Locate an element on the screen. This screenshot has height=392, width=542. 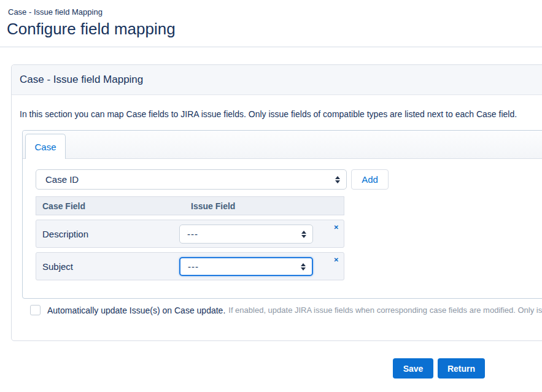
mapping-row-description: Description --- ✕ is located at coordinates (190, 234).